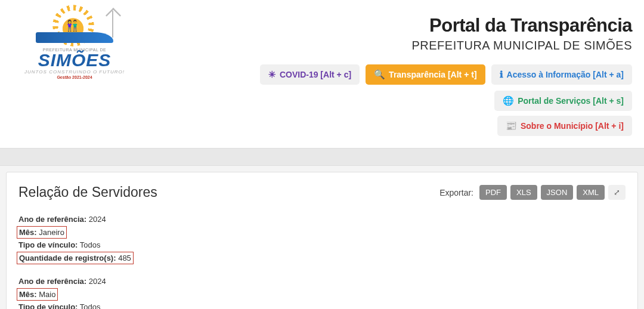 This screenshot has width=644, height=309. What do you see at coordinates (565, 126) in the screenshot?
I see `nav-sobre-button: 📰 Sobre o Município [Alt + i]` at bounding box center [565, 126].